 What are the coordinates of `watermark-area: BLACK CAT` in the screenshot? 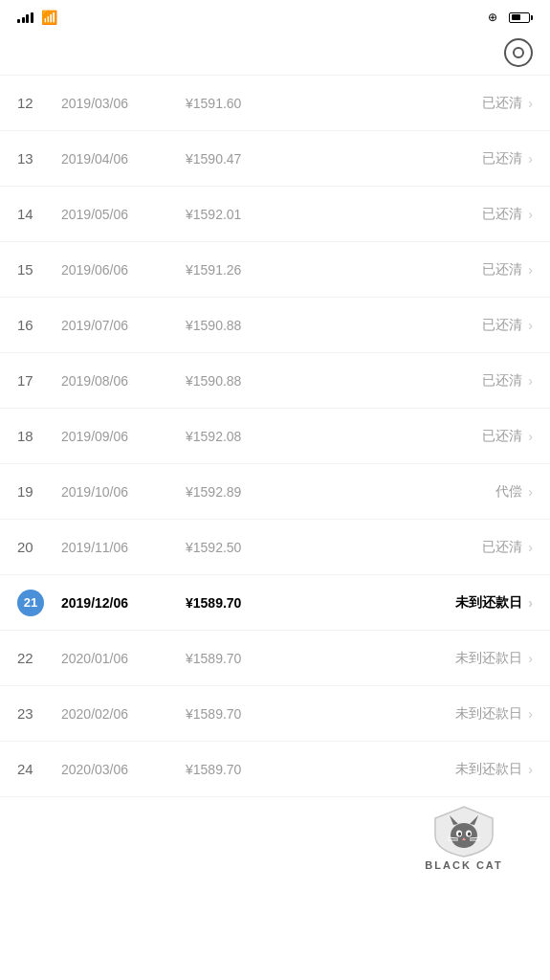 It's located at (275, 838).